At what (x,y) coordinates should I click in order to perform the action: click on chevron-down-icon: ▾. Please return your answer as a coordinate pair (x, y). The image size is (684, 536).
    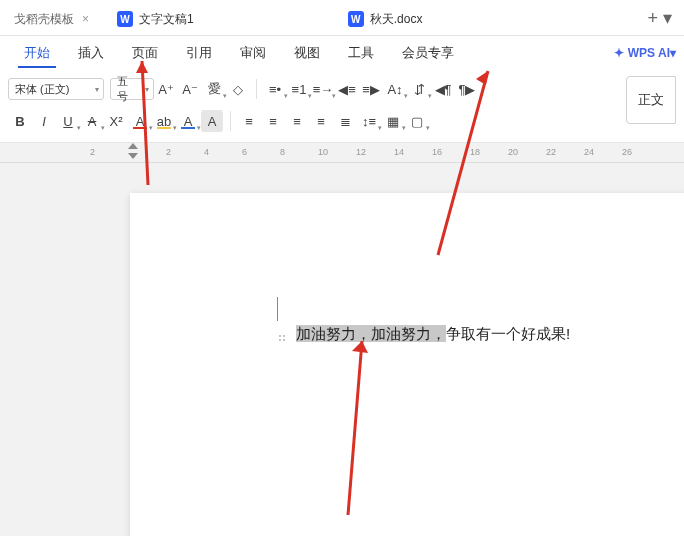
    Looking at the image, I should click on (97, 90).